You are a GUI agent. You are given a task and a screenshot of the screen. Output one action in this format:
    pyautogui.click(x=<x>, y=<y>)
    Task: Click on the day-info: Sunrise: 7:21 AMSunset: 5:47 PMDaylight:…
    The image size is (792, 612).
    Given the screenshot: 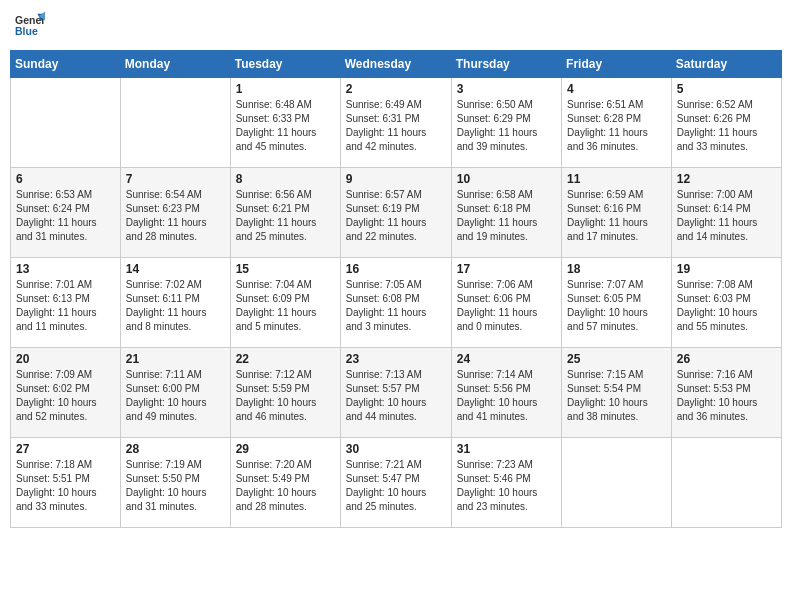 What is the action you would take?
    pyautogui.click(x=396, y=486)
    